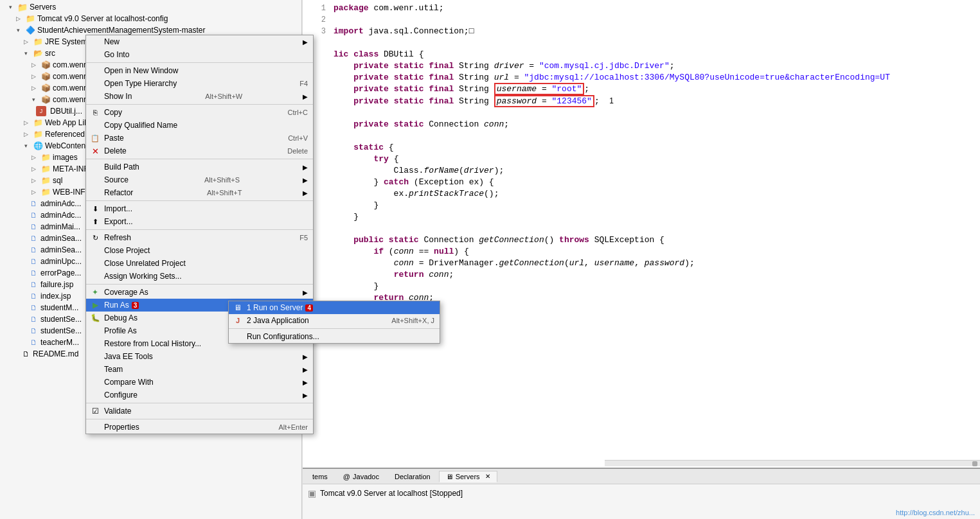  Describe the element at coordinates (199, 222) in the screenshot. I see `menu-item-export: ⬆ Export...` at that location.